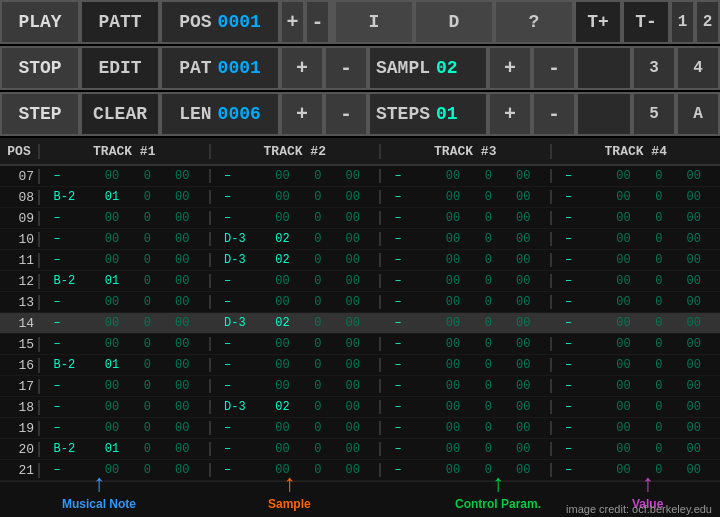  I want to click on header-track4: TRACK #4, so click(636, 152).